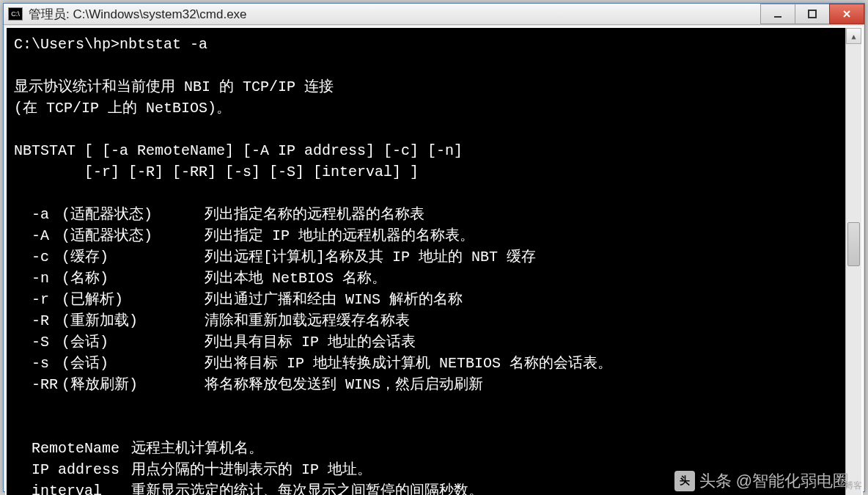 Image resolution: width=868 pixels, height=495 pixels. Describe the element at coordinates (249, 488) in the screenshot. I see `param-row: interval重新显示选定的统计、每次显示之间暂停的间隔秒数。` at that location.